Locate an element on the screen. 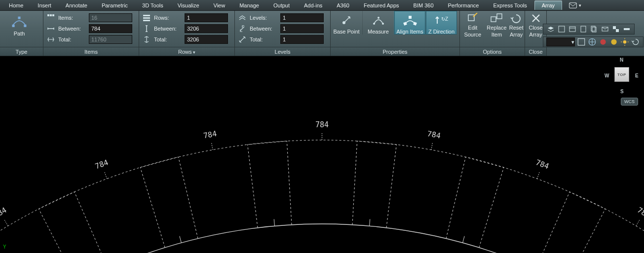  tab-manage: Manage is located at coordinates (250, 5).